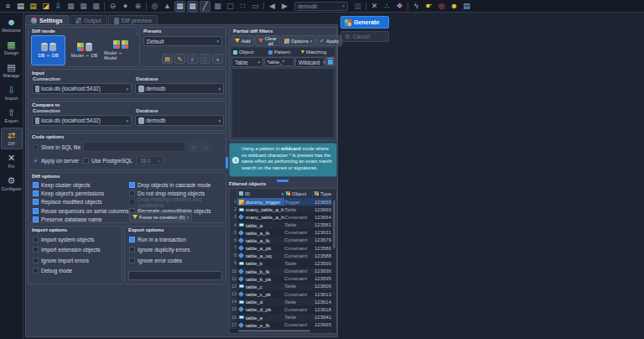 Image resolution: width=644 pixels, height=339 pixels. What do you see at coordinates (80, 193) in the screenshot?
I see `diff-option-checkbox: Keep object's permissions` at bounding box center [80, 193].